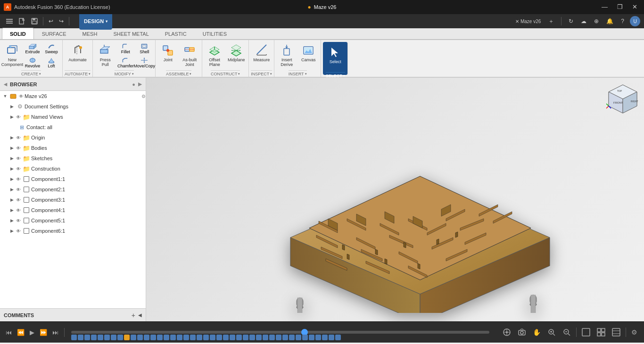  I want to click on minimize-button: —, so click(604, 7).